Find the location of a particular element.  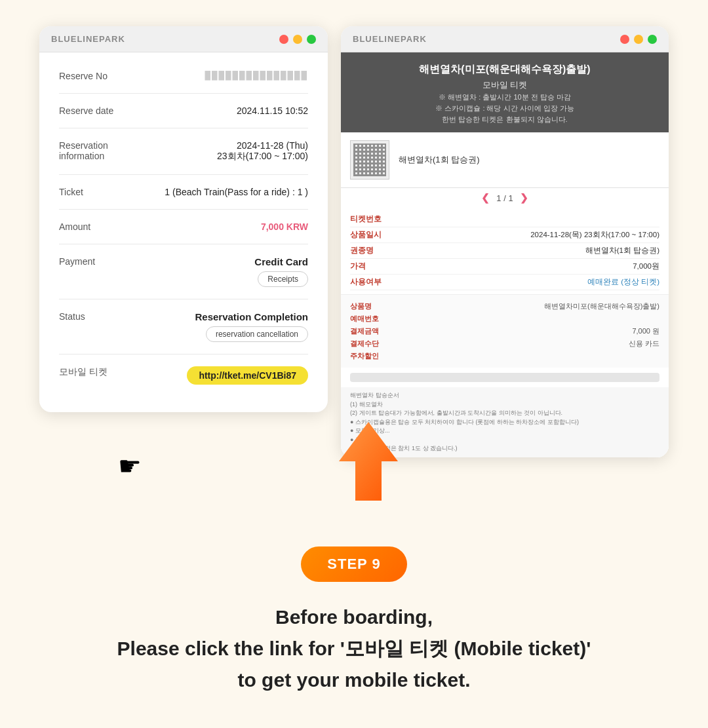

detail-val-date: 2024-11-28(목) 23회차(17:00 ~ 17:00) is located at coordinates (524, 235).